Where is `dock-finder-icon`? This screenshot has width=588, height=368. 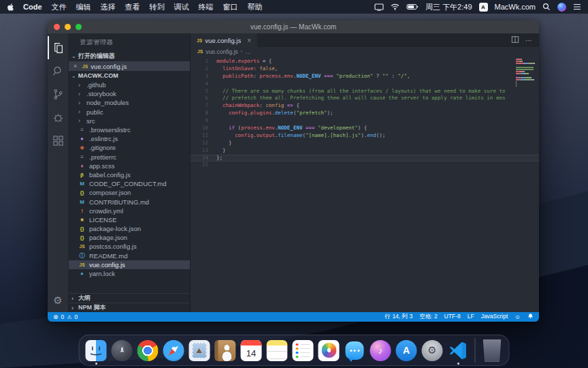 dock-finder-icon is located at coordinates (97, 350).